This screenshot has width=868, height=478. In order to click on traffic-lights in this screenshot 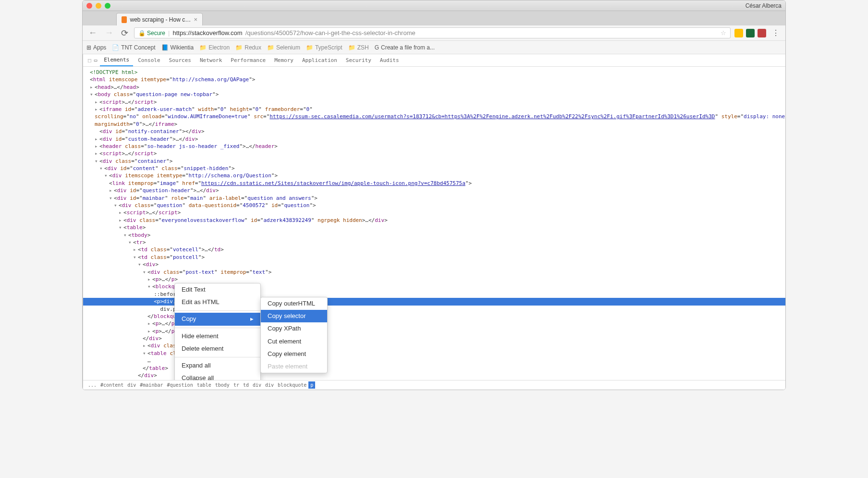, I will do `click(98, 6)`.